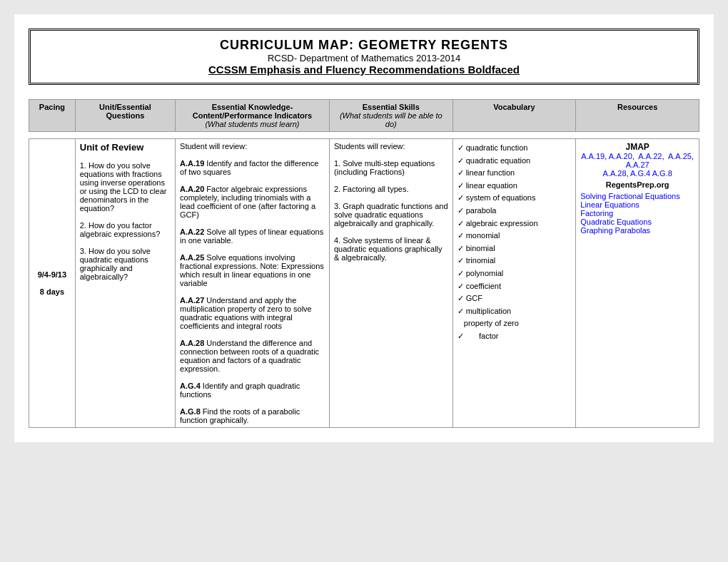 The height and width of the screenshot is (562, 728). What do you see at coordinates (253, 390) in the screenshot?
I see `std-ag4: A.G.4 Identify and graph quadratic funct…` at bounding box center [253, 390].